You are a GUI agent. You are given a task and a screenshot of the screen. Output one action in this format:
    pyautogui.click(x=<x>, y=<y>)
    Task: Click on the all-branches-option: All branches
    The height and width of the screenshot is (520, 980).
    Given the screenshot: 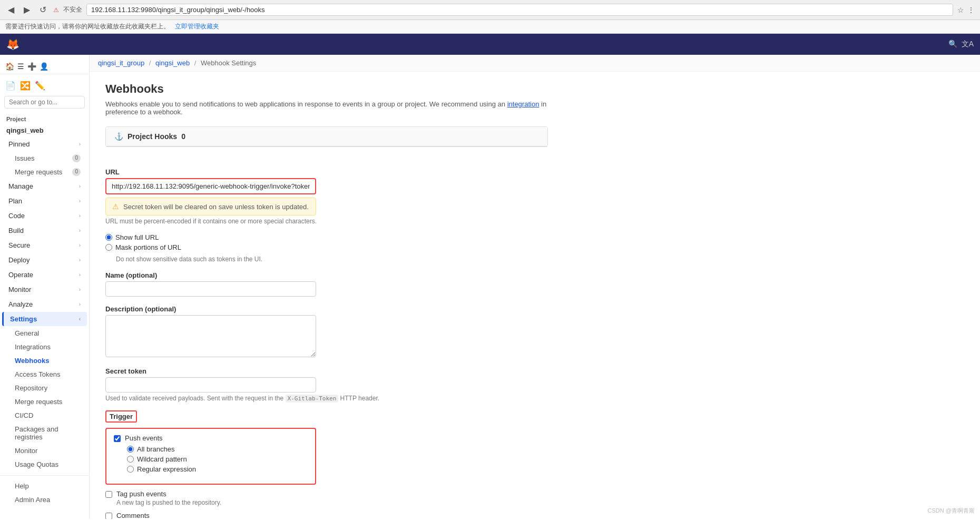 What is the action you would take?
    pyautogui.click(x=161, y=449)
    